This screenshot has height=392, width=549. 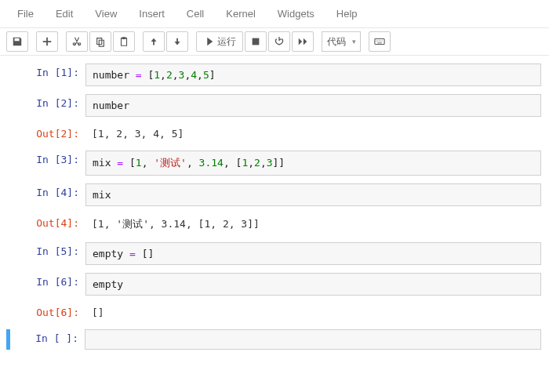 What do you see at coordinates (44, 132) in the screenshot?
I see `out-prompt: Out[2]:` at bounding box center [44, 132].